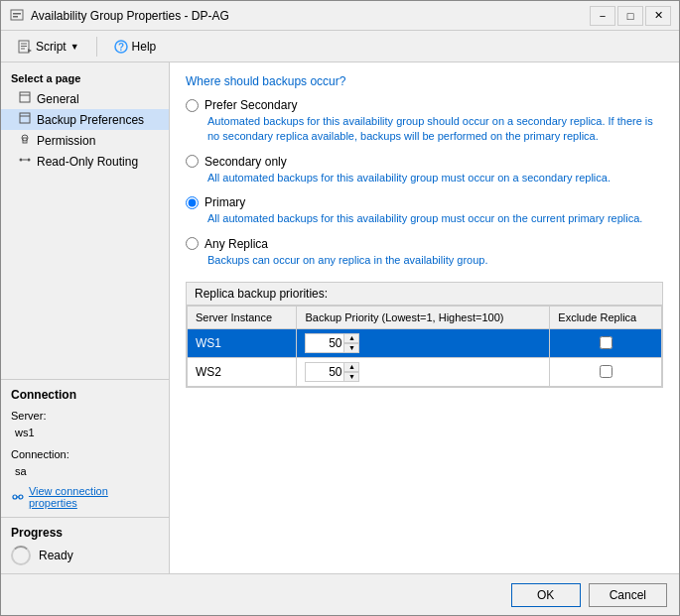 This screenshot has height=616, width=680. Describe the element at coordinates (130, 16) in the screenshot. I see `window-title: Availability Group Properties - DP-AG` at that location.